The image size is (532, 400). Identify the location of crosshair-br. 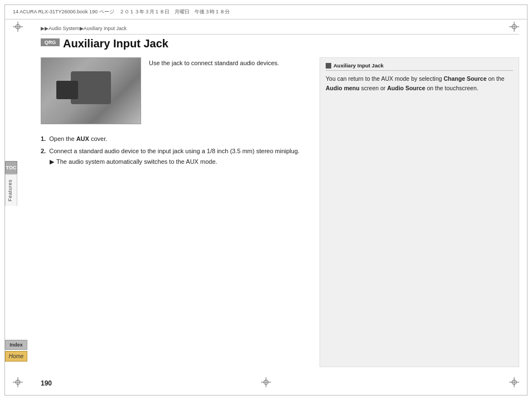
(514, 382).